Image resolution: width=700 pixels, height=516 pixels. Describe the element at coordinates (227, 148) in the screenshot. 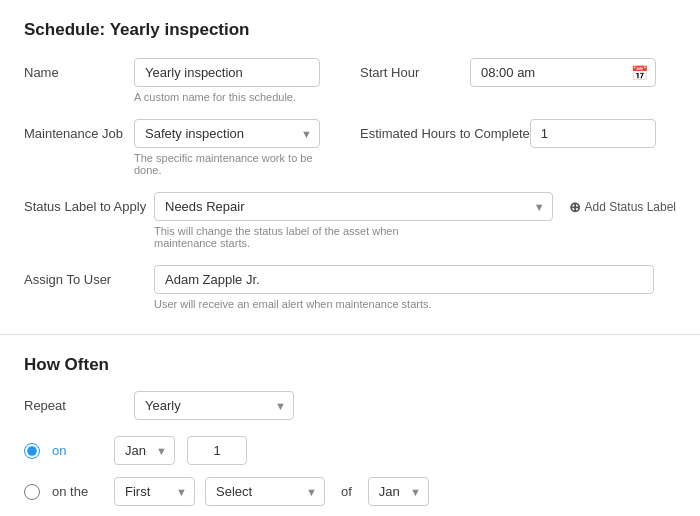

I see `maintenance-job-control: Safety inspection Oil Change Filter Repl…` at that location.